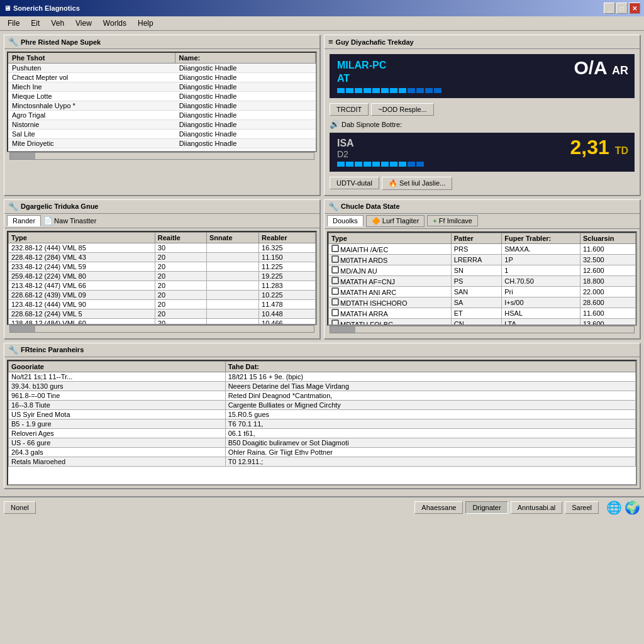 Image resolution: width=644 pixels, height=644 pixels. I want to click on table-row: MATATH ARRAETHSAL11.600, so click(482, 313).